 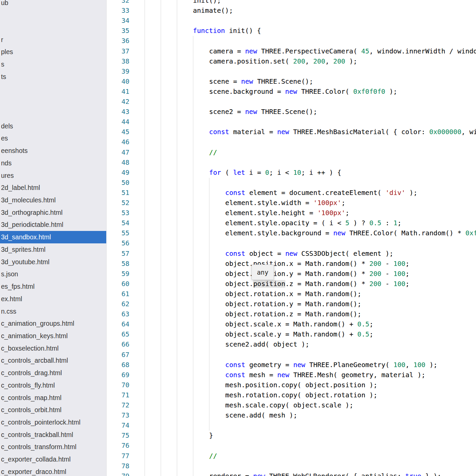 What do you see at coordinates (291, 51) in the screenshot?
I see `code-line: camera = new THREE.PerspectiveCamera( 45…` at bounding box center [291, 51].